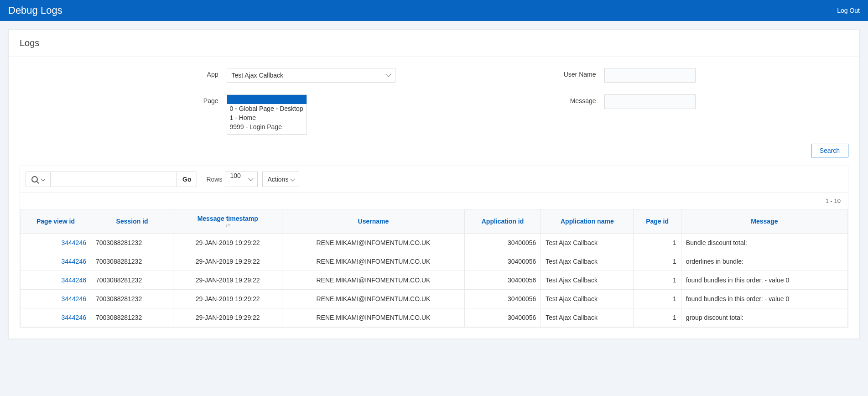 This screenshot has width=868, height=396. I want to click on page-label: Page, so click(196, 99).